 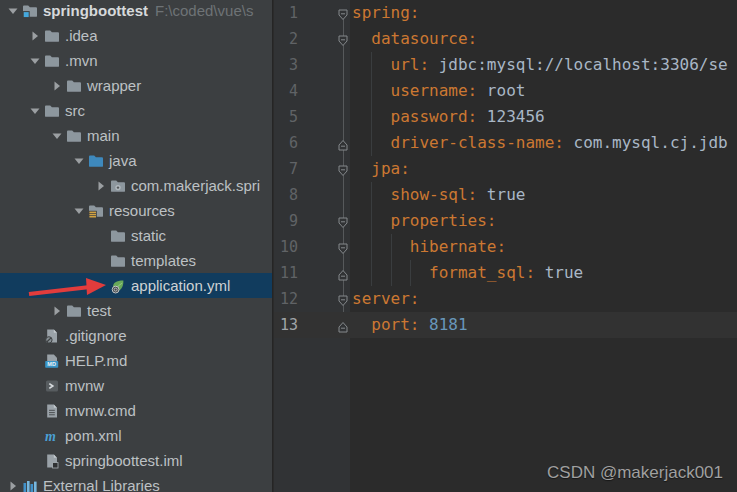 I want to click on yaml-key: jpa:, so click(x=381, y=168).